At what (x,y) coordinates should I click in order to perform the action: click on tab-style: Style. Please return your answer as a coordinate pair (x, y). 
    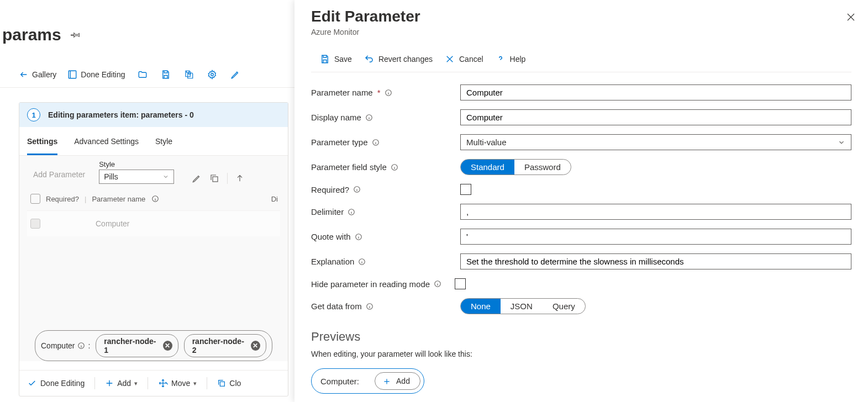
    Looking at the image, I should click on (164, 142).